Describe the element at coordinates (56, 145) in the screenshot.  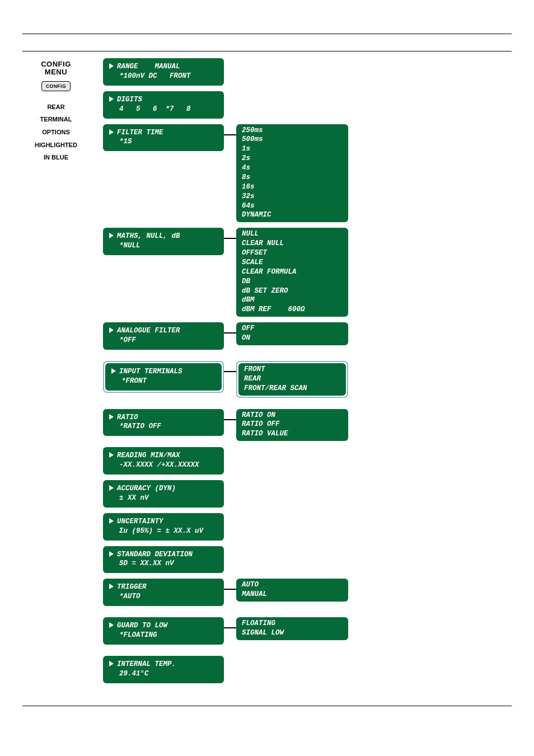
I see `highlighted-note-1: HIGHLIGHTED` at that location.